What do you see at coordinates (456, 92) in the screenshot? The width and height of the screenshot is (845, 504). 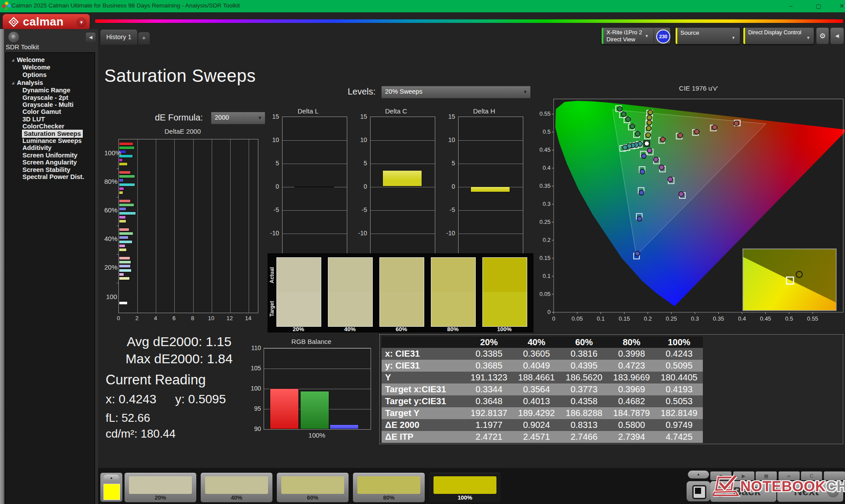 I see `levels-dropdown: 20% Sweeps ▼` at bounding box center [456, 92].